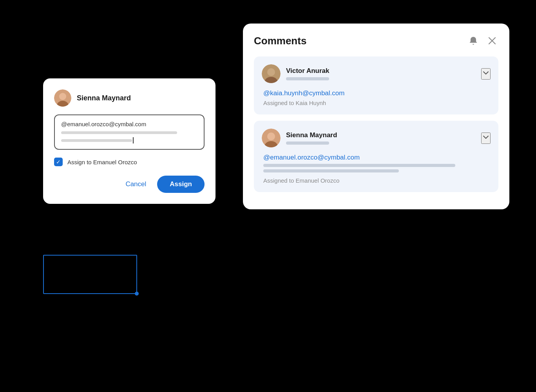 This screenshot has height=392, width=536. What do you see at coordinates (308, 74) in the screenshot?
I see `victor-user-info: Victor Anurak` at bounding box center [308, 74].